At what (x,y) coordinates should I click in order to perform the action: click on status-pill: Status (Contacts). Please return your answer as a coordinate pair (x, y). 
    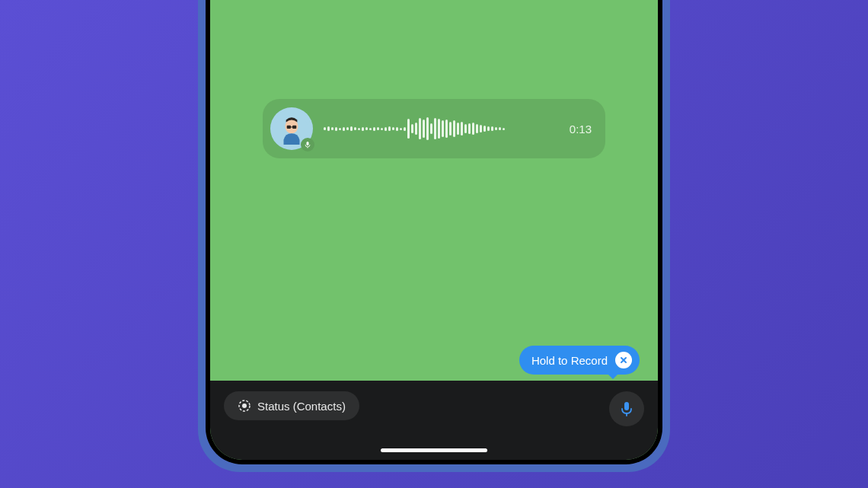
    Looking at the image, I should click on (292, 406).